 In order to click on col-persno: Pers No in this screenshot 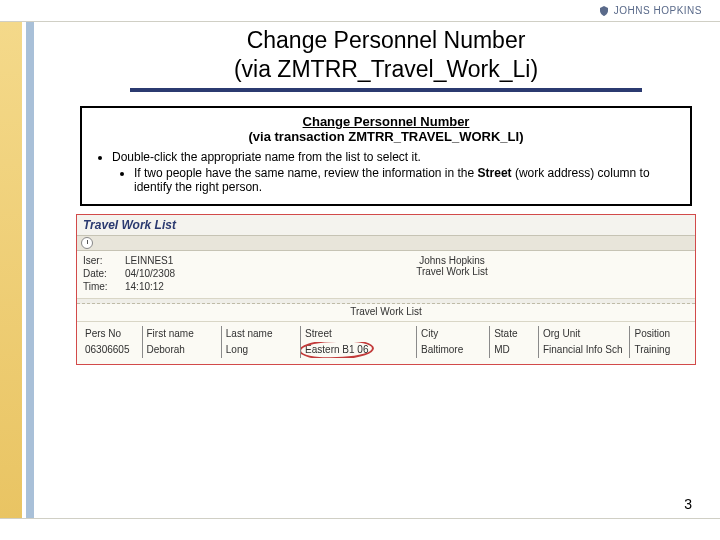, I will do `click(112, 334)`.